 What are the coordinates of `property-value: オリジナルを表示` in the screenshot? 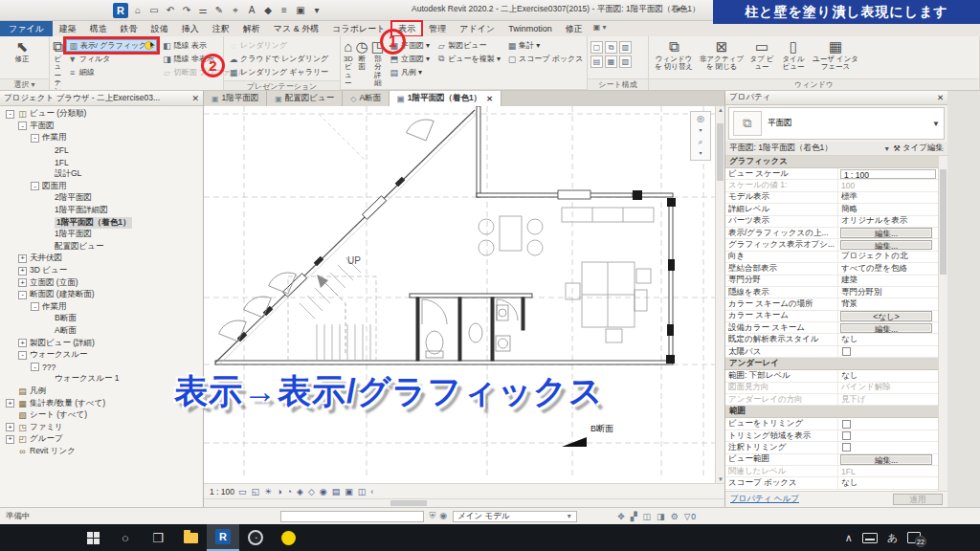 It's located at (888, 221).